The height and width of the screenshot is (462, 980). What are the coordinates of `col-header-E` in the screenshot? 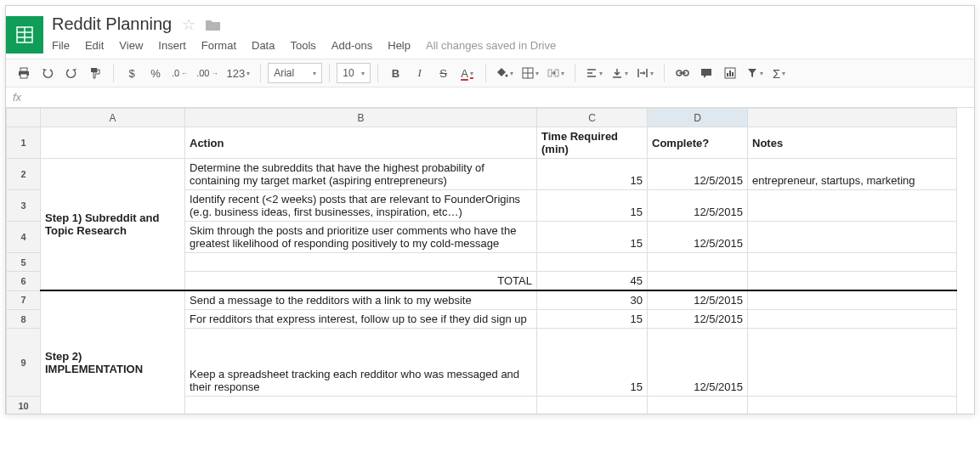 It's located at (853, 118).